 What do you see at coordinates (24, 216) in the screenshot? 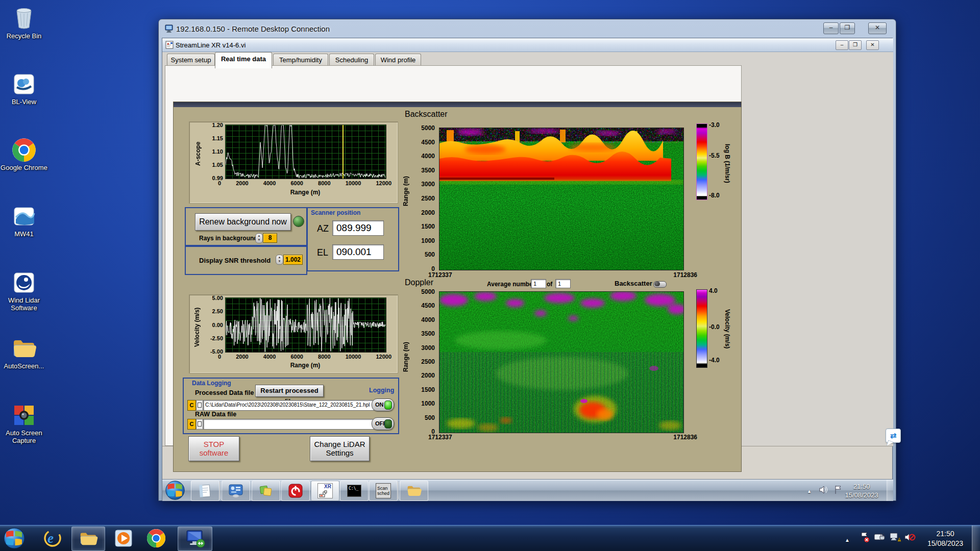
I see `mw41-icon` at bounding box center [24, 216].